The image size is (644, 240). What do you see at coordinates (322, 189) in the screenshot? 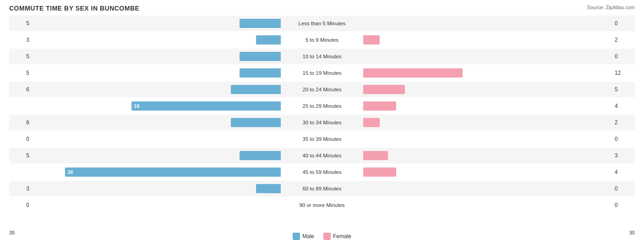
I see `row-label: 60 to 89 Minutes` at bounding box center [322, 189].